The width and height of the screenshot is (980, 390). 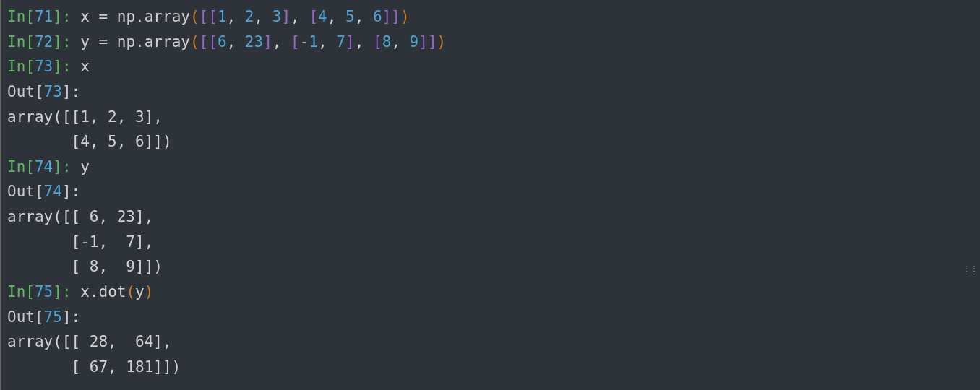 I want to click on number-literal: 3, so click(x=278, y=17).